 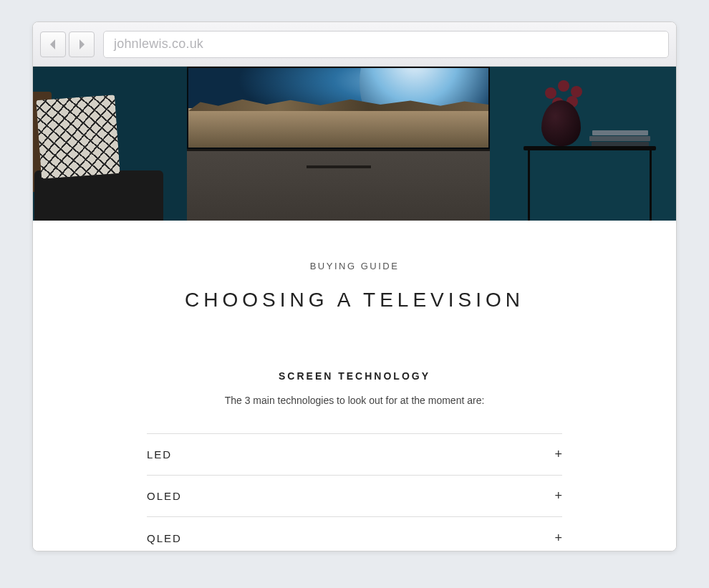 What do you see at coordinates (82, 44) in the screenshot?
I see `forward-button` at bounding box center [82, 44].